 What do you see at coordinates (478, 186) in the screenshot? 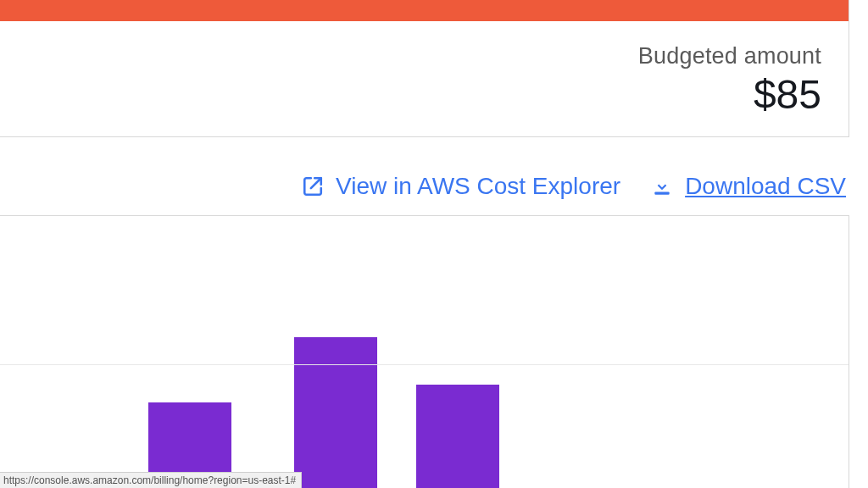
I see `view-cost-explorer-label: View in AWS Cost Explorer` at bounding box center [478, 186].